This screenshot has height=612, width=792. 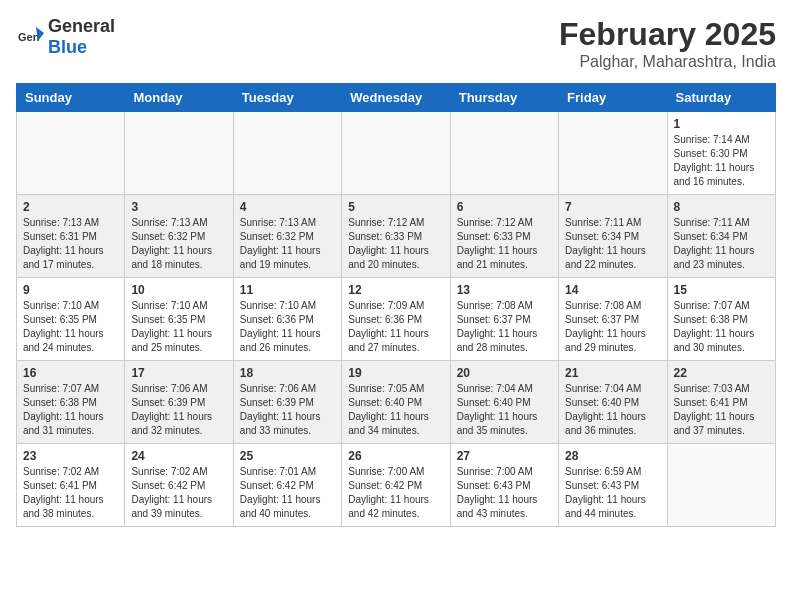 I want to click on calendar-cell: 19Sunrise: 7:05 AMSunset: 6:40 PMDayligh…, so click(x=396, y=402).